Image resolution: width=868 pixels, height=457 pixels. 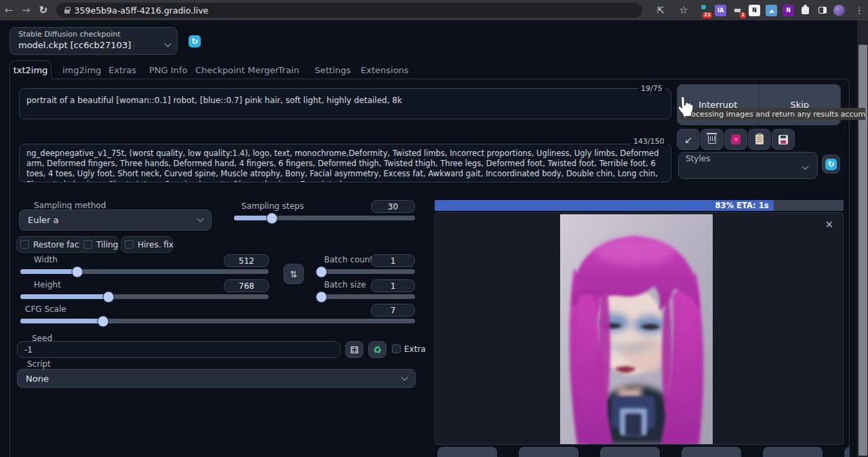 I want to click on back-icon: ←, so click(x=9, y=10).